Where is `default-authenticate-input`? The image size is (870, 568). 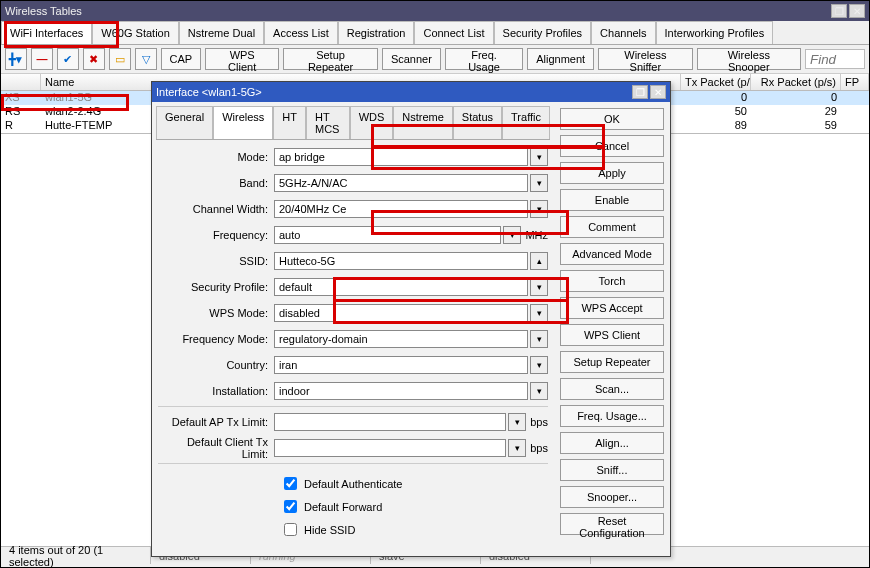 default-authenticate-input is located at coordinates (290, 484).